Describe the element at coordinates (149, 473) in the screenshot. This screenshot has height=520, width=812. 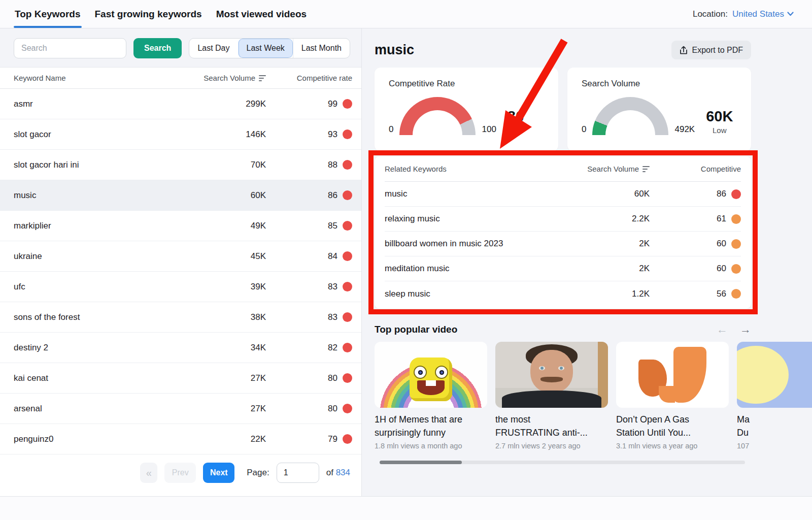
I see `first-page-button: «` at that location.